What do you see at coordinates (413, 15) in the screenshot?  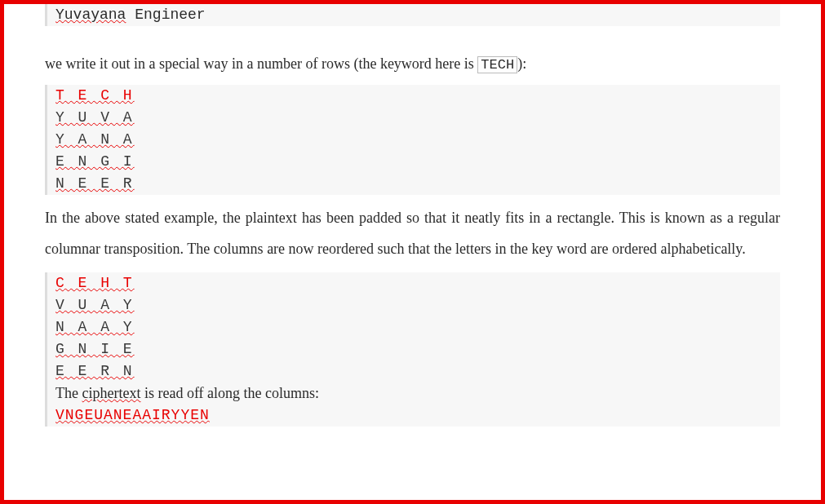 I see `code-block-plaintext: Yuvayana Engineer` at bounding box center [413, 15].